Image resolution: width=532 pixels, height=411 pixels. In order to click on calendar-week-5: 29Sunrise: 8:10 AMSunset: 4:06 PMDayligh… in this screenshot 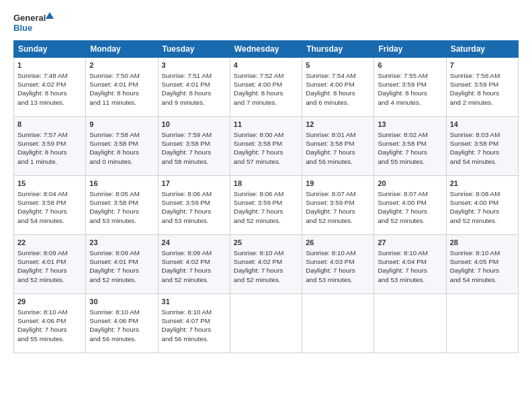, I will do `click(266, 324)`.